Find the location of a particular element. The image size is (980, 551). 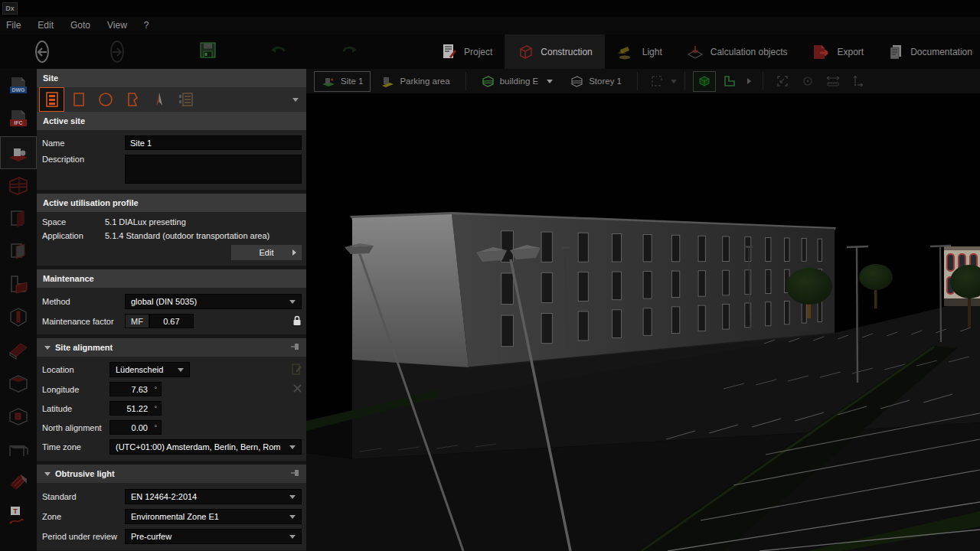

tab-export: Export is located at coordinates (838, 52).